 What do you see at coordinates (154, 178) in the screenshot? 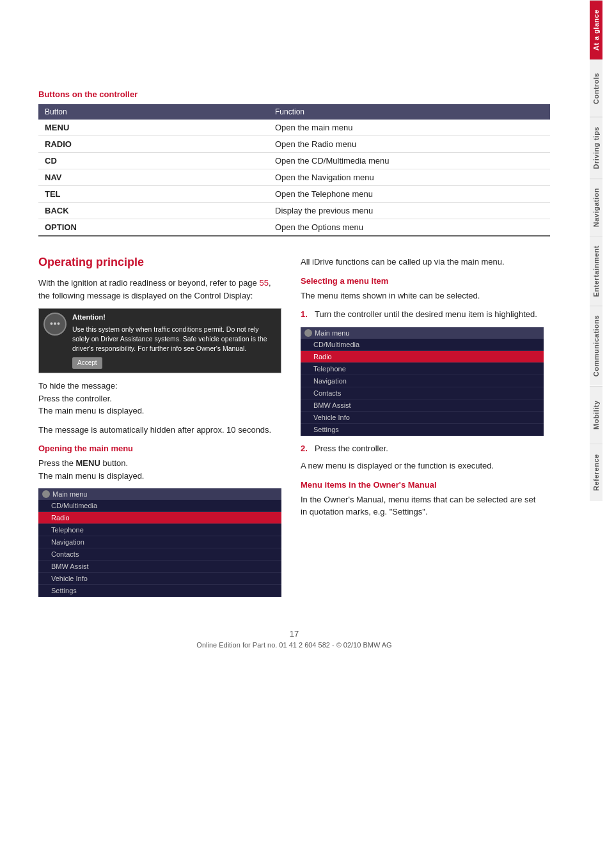
I see `button-cell: NAV` at bounding box center [154, 178].